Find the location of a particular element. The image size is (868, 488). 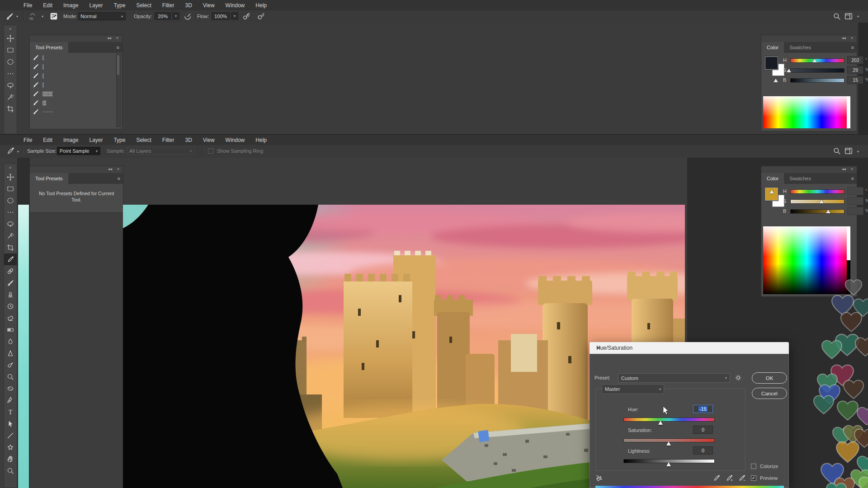

menu-item: 3D is located at coordinates (188, 140).